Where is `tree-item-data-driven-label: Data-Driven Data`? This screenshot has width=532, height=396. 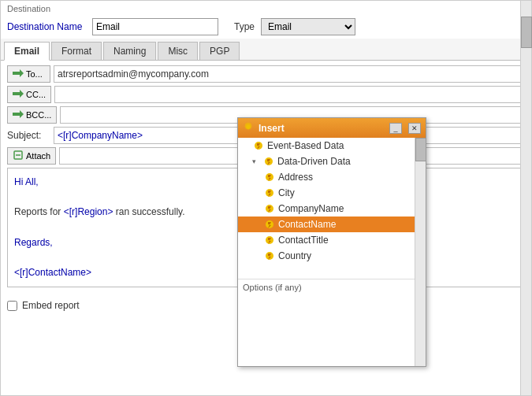
tree-item-data-driven-label: Data-Driven Data is located at coordinates (314, 161).